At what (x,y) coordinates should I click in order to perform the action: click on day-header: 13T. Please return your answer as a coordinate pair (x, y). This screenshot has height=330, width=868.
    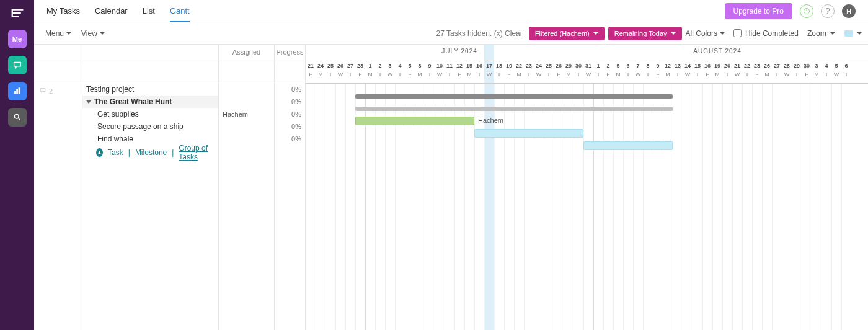
    Looking at the image, I should click on (678, 71).